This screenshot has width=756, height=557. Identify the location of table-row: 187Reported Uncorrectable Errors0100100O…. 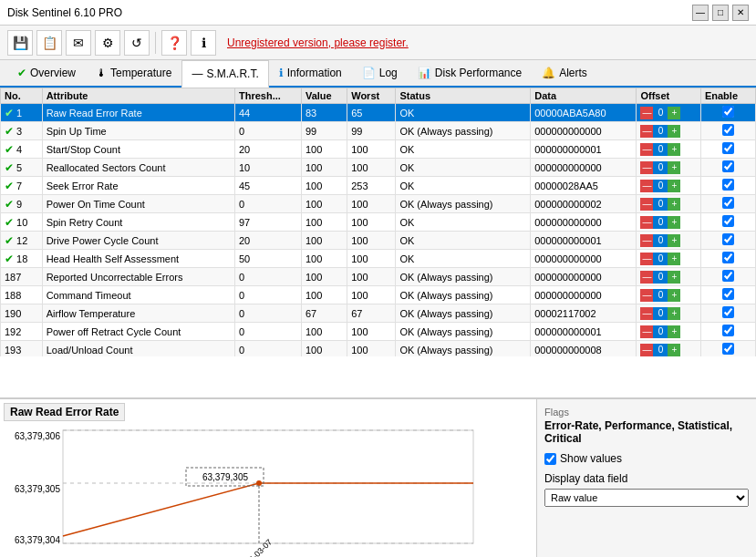
(378, 277).